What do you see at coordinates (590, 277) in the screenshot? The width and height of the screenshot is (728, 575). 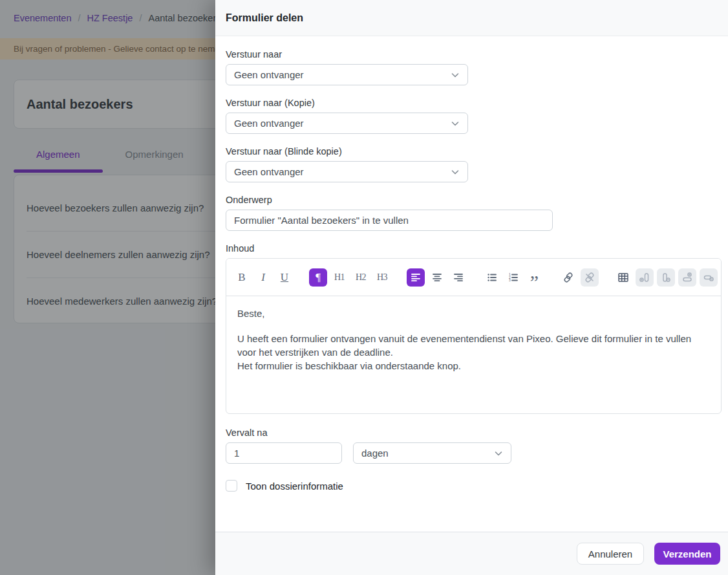 I see `unlink-button` at bounding box center [590, 277].